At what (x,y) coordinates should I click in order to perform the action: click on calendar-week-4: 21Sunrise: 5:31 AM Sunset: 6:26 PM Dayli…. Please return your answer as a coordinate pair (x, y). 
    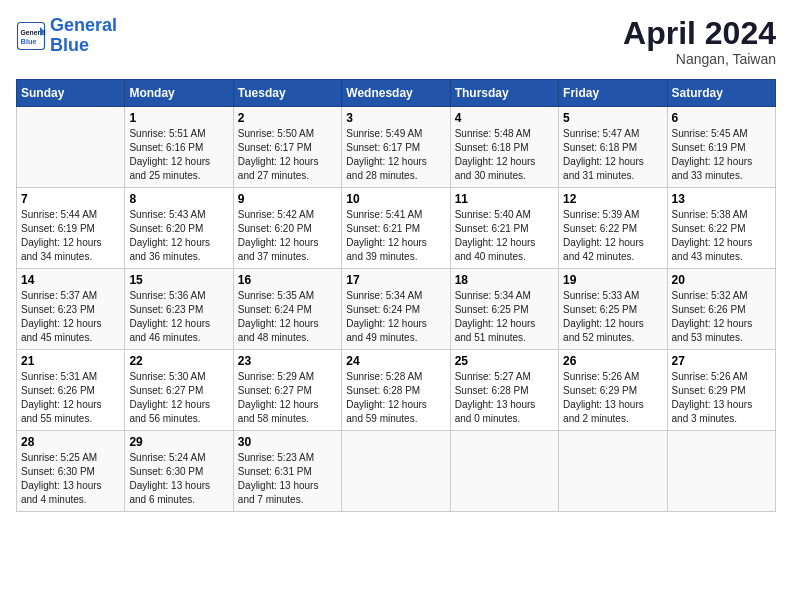
    Looking at the image, I should click on (396, 390).